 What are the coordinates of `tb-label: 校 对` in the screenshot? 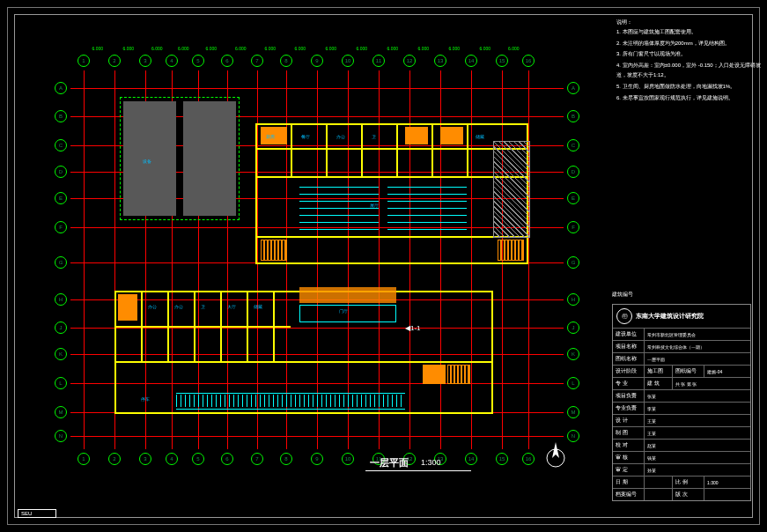 It's located at (629, 446).